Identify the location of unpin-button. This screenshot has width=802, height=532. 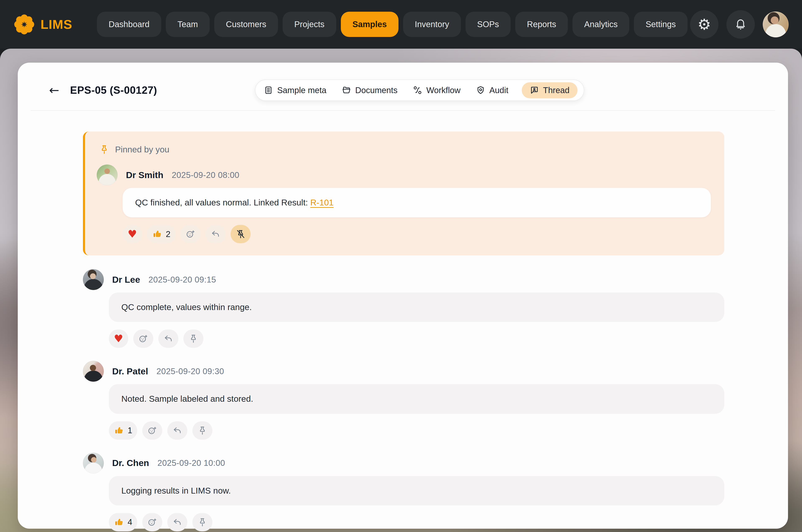
(240, 234).